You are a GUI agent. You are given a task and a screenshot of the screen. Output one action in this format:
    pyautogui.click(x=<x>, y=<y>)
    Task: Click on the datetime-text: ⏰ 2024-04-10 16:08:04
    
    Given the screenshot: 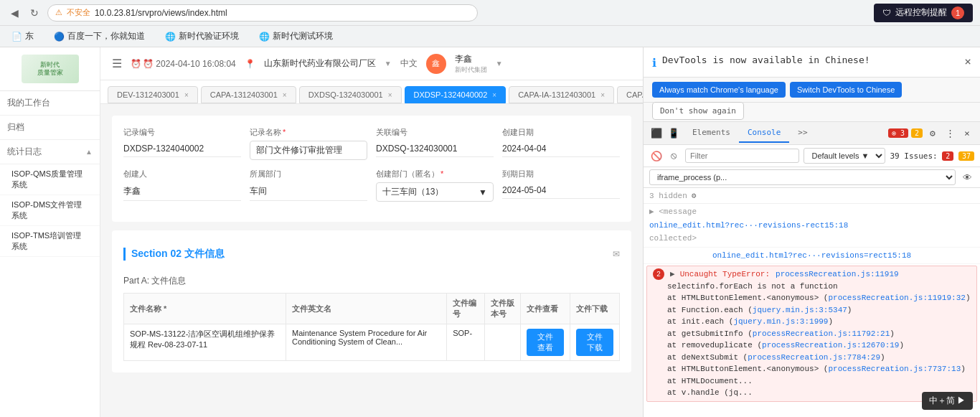 What is the action you would take?
    pyautogui.click(x=189, y=64)
    